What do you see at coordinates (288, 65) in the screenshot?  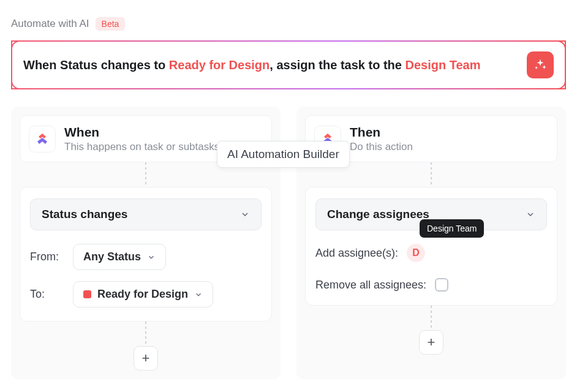 I see `ai-prompt-input: When Status changes to Ready for Design,…` at bounding box center [288, 65].